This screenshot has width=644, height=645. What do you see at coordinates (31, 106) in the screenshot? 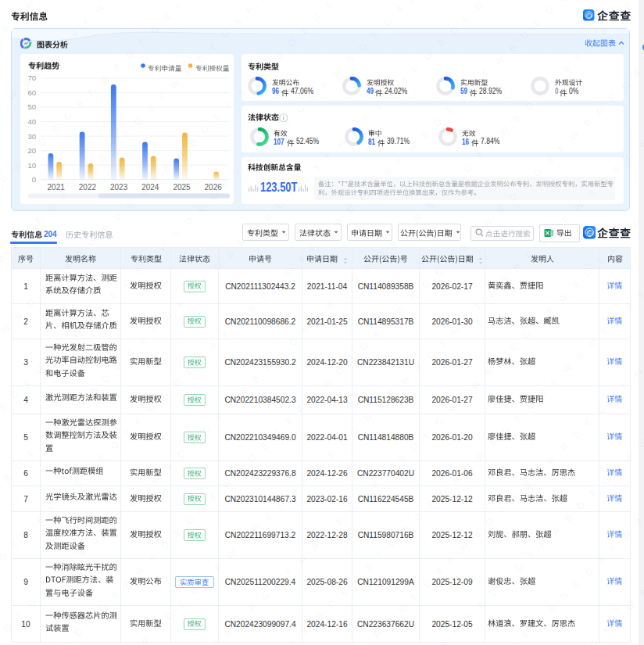
I see `svg-text: 50` at bounding box center [31, 106].